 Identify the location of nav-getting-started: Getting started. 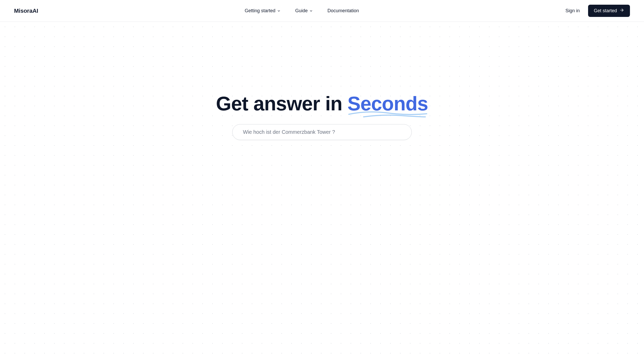
(263, 11).